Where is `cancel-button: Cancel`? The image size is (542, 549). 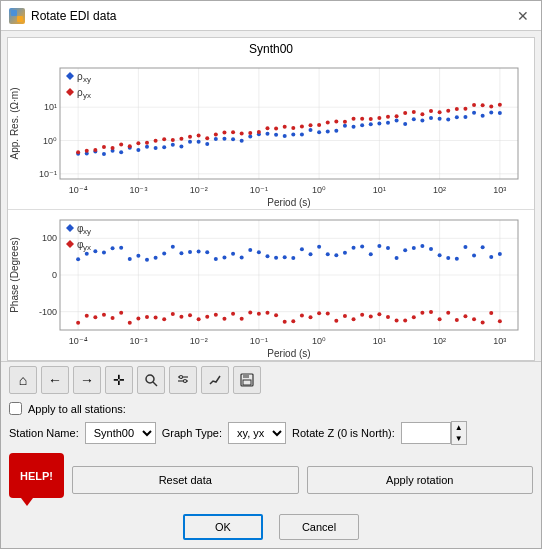 cancel-button: Cancel is located at coordinates (319, 527).